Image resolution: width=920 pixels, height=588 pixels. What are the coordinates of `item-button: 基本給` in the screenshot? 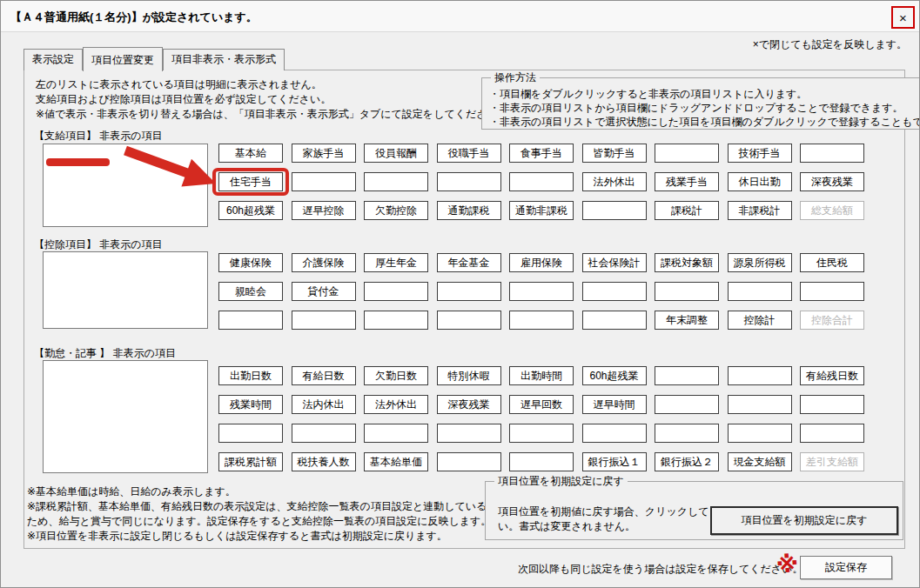 It's located at (251, 153).